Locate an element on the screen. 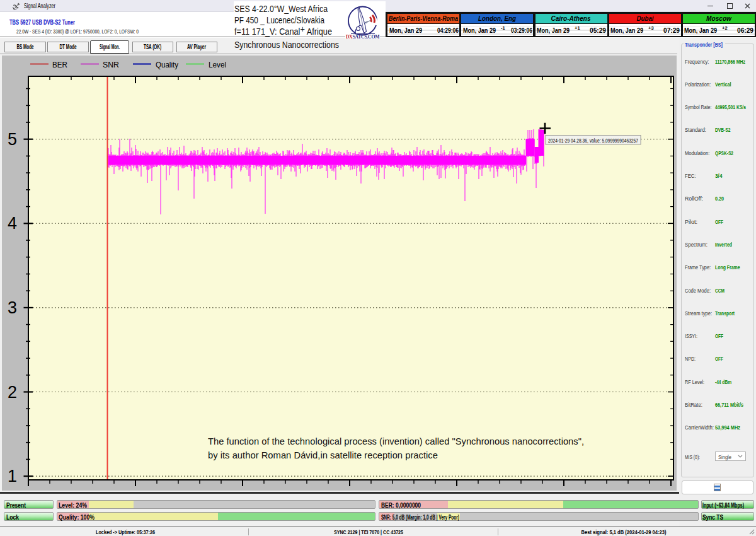 This screenshot has width=756, height=536. svg-text: RollOff: is located at coordinates (694, 198).